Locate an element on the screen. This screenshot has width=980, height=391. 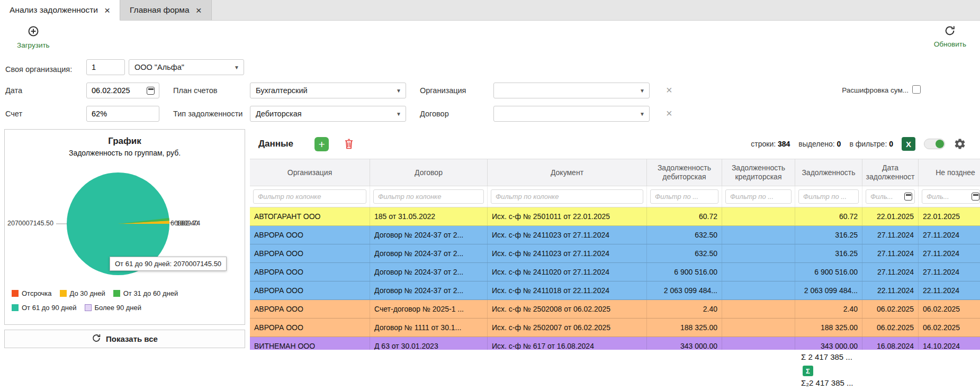
cell-debt: 2.40 is located at coordinates (829, 309).